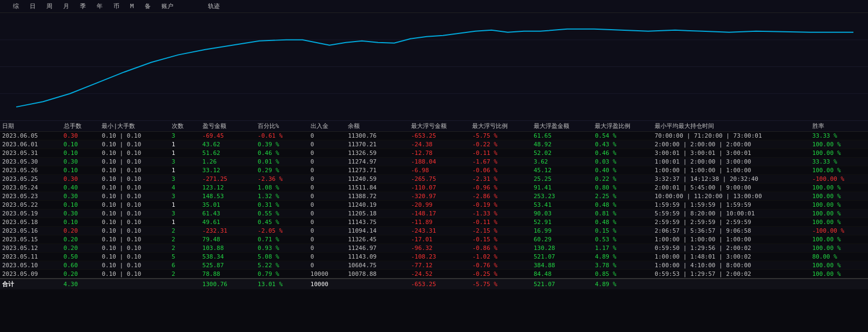 Image resolution: width=868 pixels, height=332 pixels. I want to click on table-row: 2023.05.09 0.20 0.10 | 0.10 2 78.88 0.79…, so click(434, 274).